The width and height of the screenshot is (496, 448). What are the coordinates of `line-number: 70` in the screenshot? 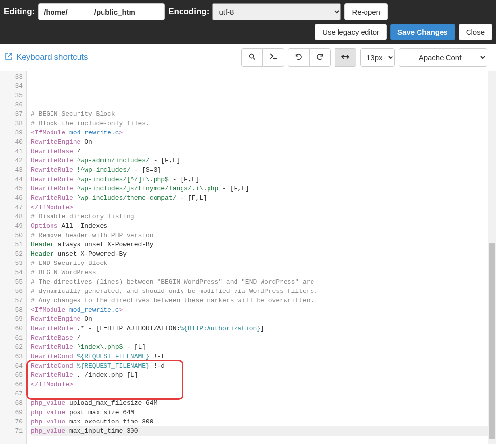 It's located at (11, 422).